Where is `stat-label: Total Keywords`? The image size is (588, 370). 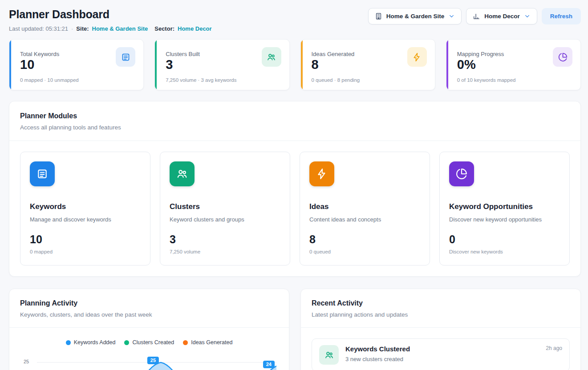 stat-label: Total Keywords is located at coordinates (40, 52).